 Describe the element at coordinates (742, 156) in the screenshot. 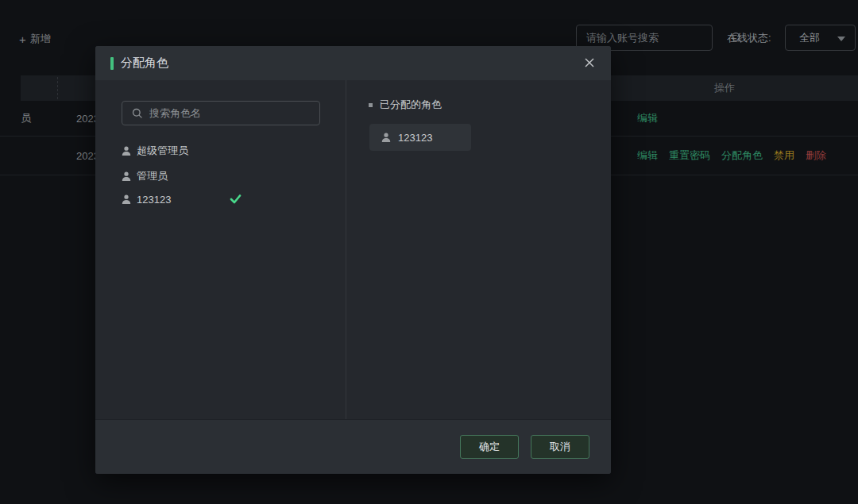

I see `assign-role-link: 分配角色` at that location.